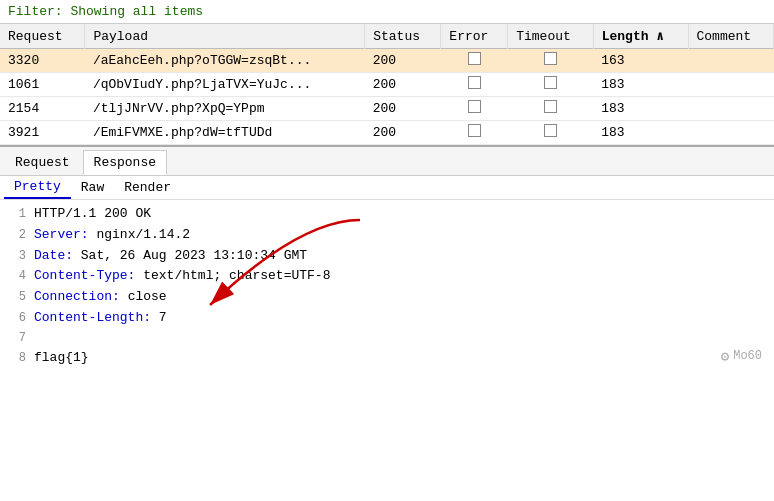 This screenshot has width=774, height=501. Describe the element at coordinates (387, 236) in the screenshot. I see `response-line: 2Server: nginx/1.14.2` at that location.